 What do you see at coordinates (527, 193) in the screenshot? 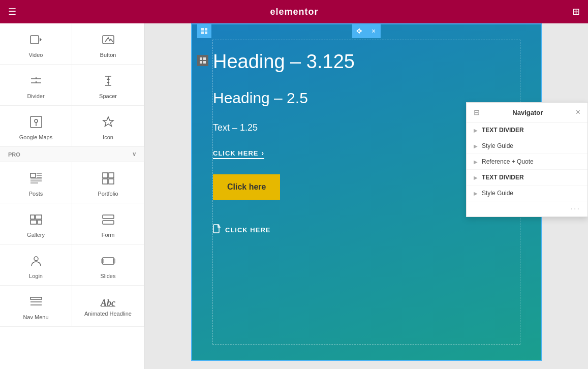
I see `navigator-item-style-guide-2: ▶ Style Guide` at bounding box center [527, 193].